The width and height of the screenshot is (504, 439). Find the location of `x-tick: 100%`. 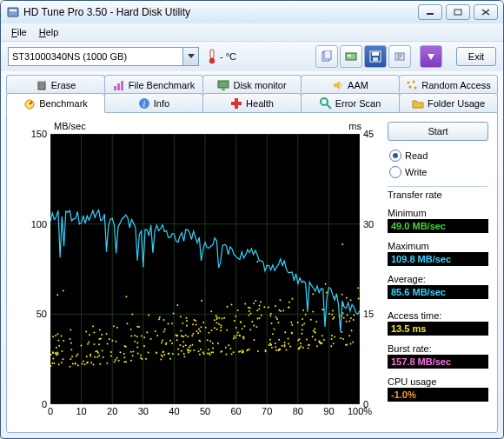

x-tick: 100% is located at coordinates (360, 411).